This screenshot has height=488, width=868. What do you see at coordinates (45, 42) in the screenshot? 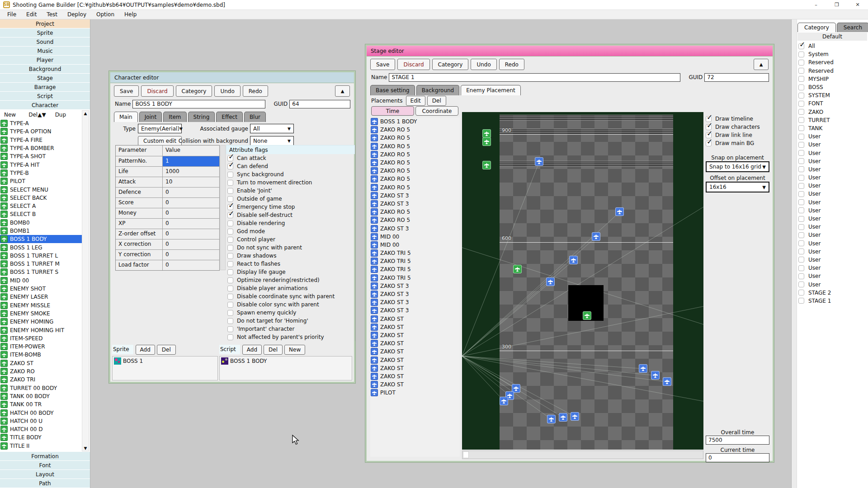
I see `sidebar-category-sound: Sound` at bounding box center [45, 42].